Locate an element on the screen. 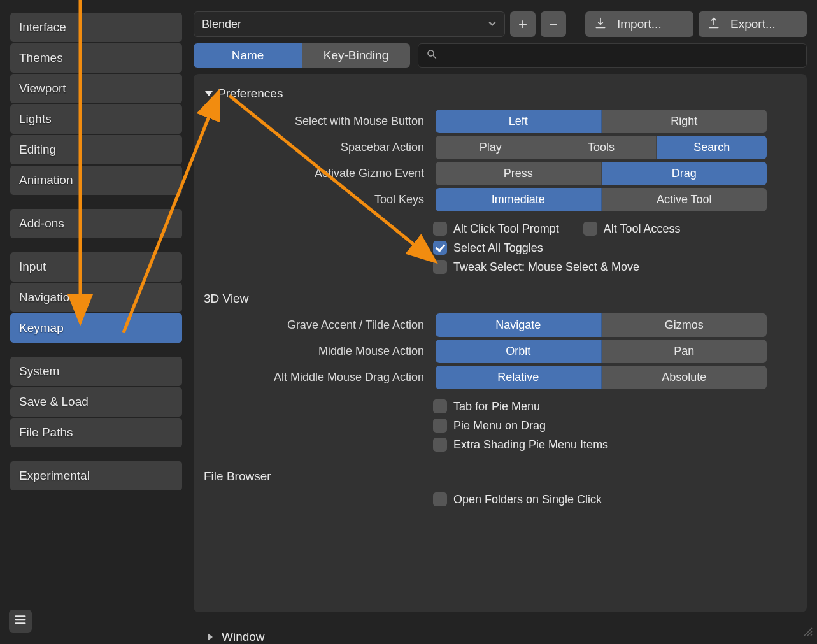 The height and width of the screenshot is (644, 817). resize-grip-icon is located at coordinates (808, 633).